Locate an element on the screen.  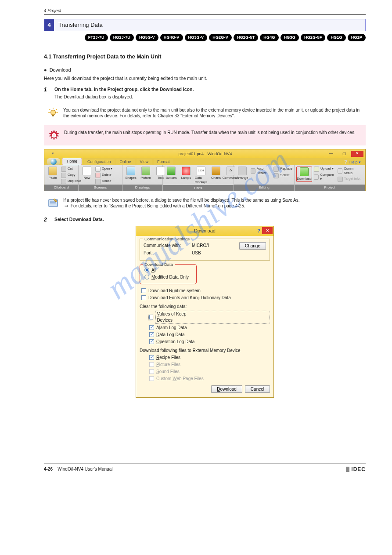
minimize-icon: — is located at coordinates (331, 154).